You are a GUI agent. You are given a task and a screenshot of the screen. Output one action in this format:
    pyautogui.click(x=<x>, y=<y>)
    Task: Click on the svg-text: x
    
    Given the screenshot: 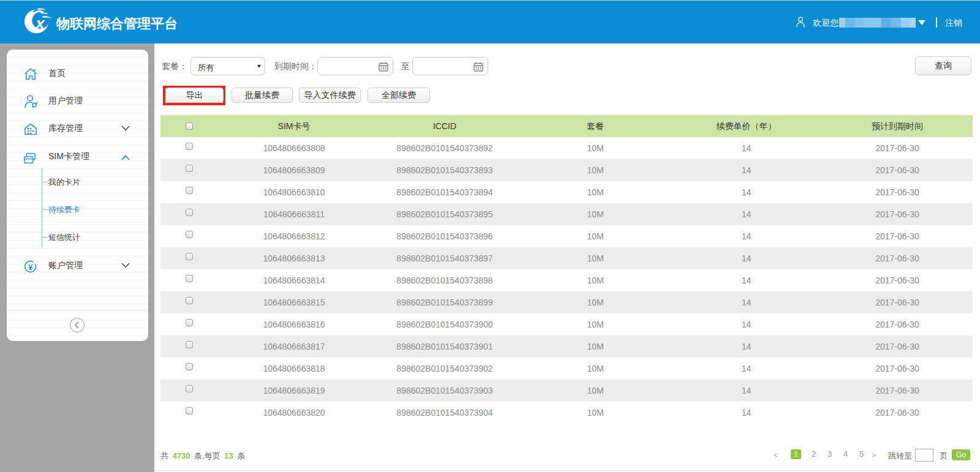 What is the action you would take?
    pyautogui.click(x=40, y=23)
    